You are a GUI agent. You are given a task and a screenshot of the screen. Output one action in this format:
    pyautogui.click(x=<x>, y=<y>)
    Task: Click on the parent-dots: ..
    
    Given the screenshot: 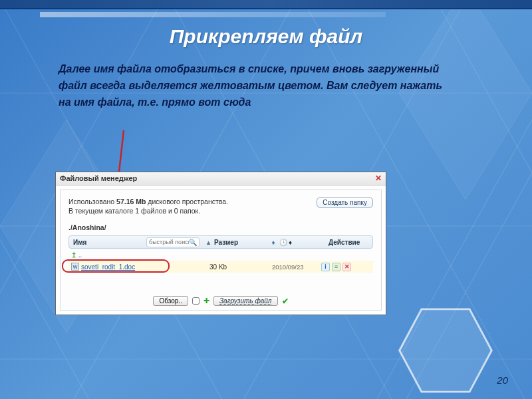 What is the action you would take?
    pyautogui.click(x=80, y=255)
    